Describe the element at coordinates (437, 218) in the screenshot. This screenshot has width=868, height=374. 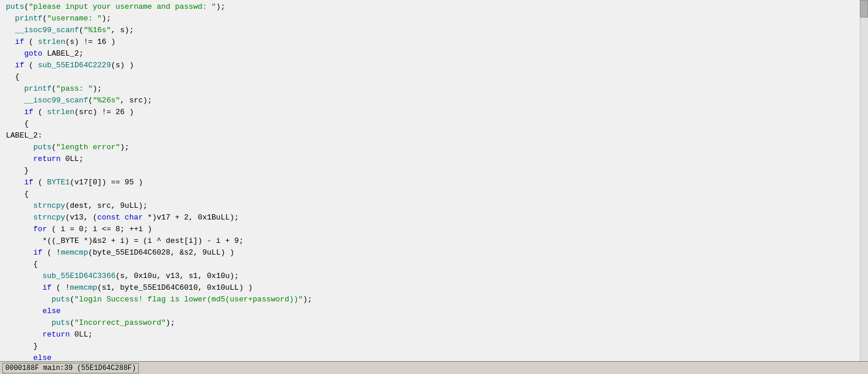
I see `code-line: strncpy(v13, (const char *)v17 + 2, 0x1B…` at that location.